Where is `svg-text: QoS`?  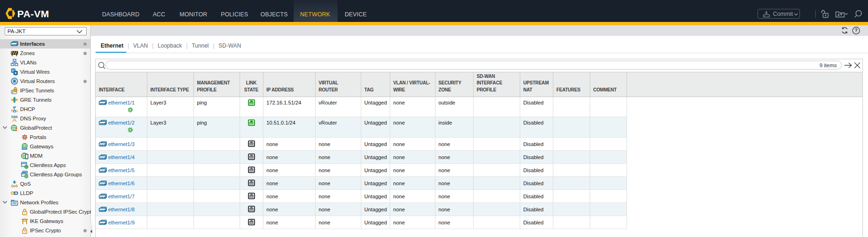
svg-text: QoS is located at coordinates (15, 186).